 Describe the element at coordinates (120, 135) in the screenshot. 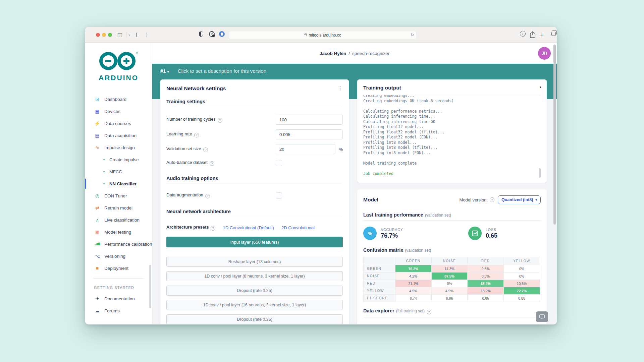

I see `sidebar-item-label: Data acquisition` at that location.